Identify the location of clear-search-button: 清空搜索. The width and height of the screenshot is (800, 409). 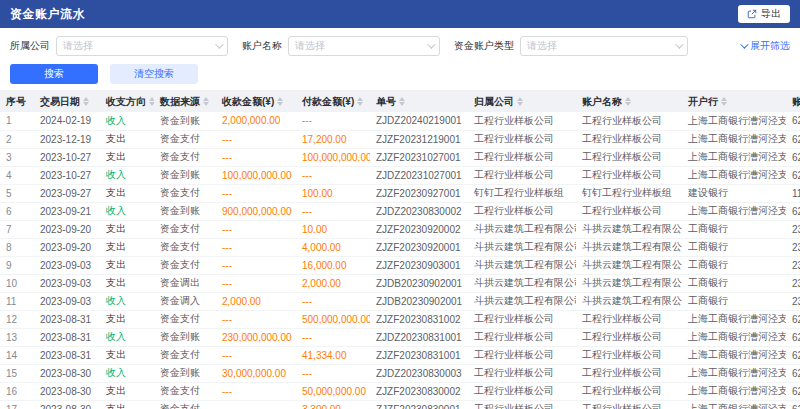
(154, 74).